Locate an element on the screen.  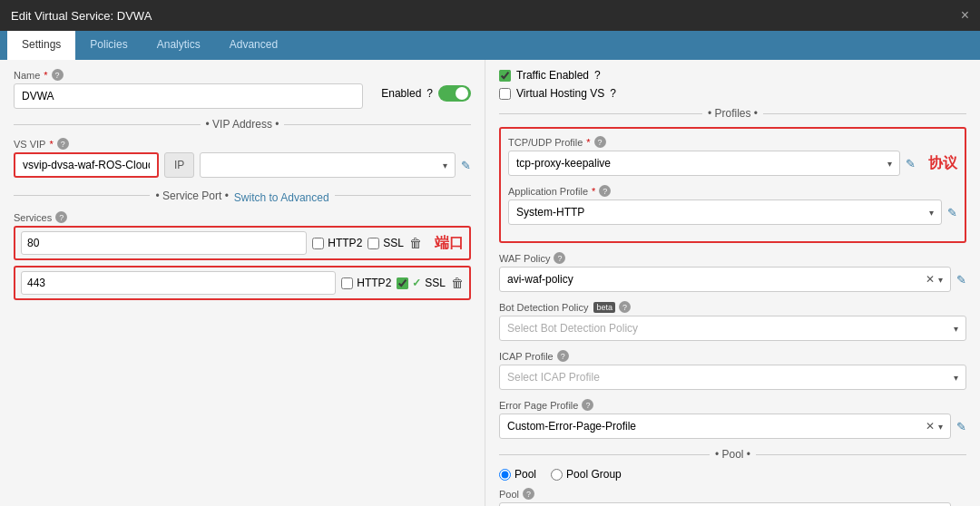
ssl-checkbox-1-label: SSL is located at coordinates (386, 243).